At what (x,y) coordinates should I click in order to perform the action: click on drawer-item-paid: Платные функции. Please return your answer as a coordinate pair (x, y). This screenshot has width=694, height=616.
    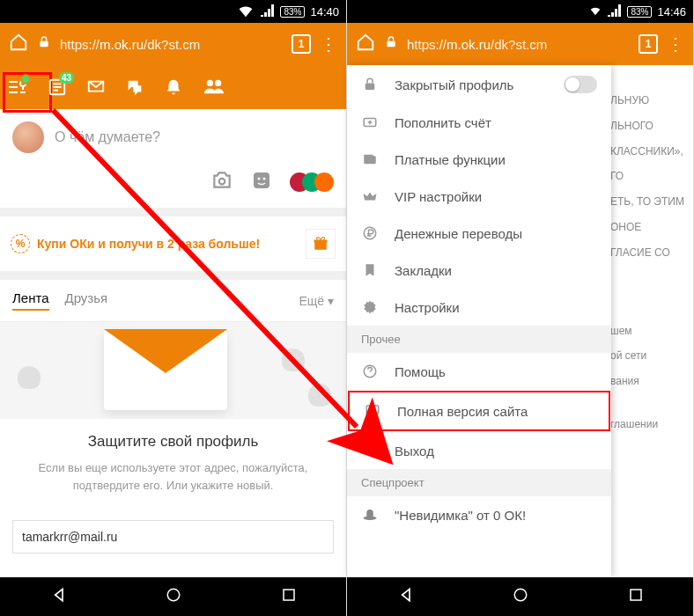
    Looking at the image, I should click on (479, 159).